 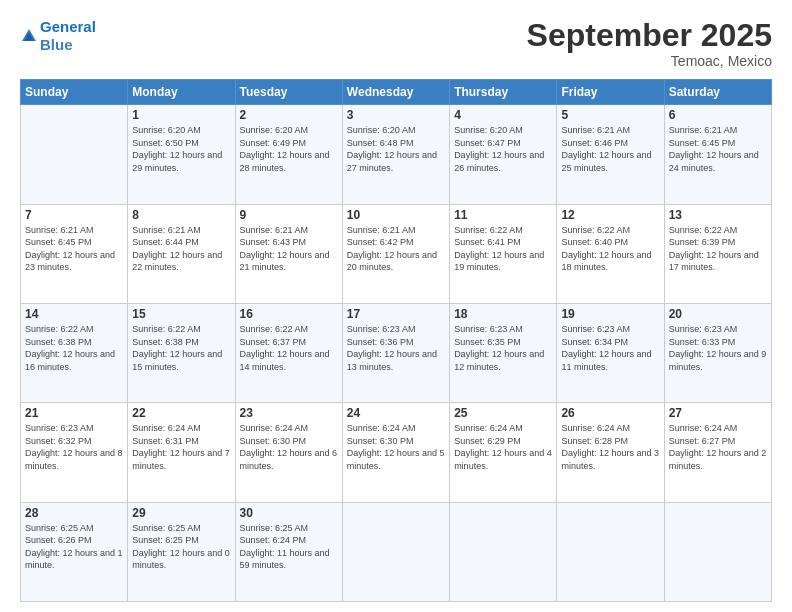 I want to click on day-number: 26, so click(x=610, y=413).